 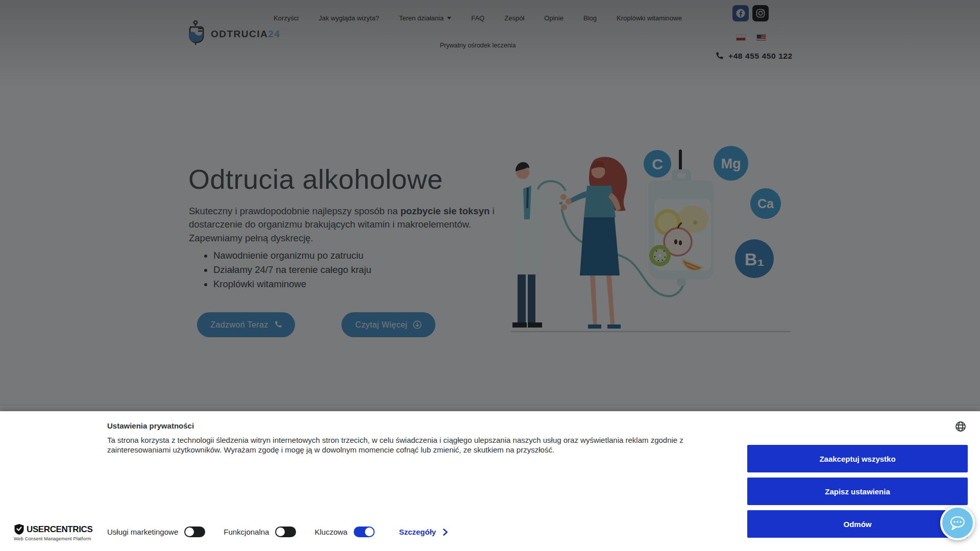 What do you see at coordinates (53, 539) in the screenshot?
I see `vendor-tagline: Web Consent Management Platform` at bounding box center [53, 539].